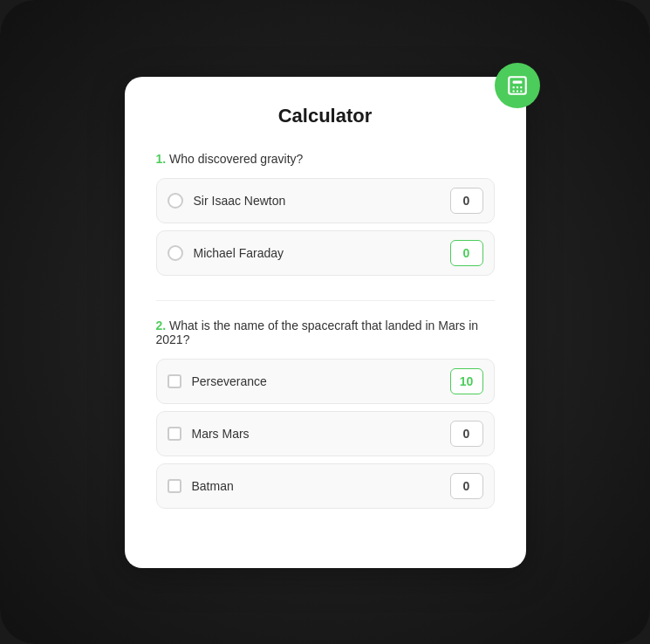 The image size is (650, 644). What do you see at coordinates (325, 116) in the screenshot?
I see `page-title: Calculator` at bounding box center [325, 116].